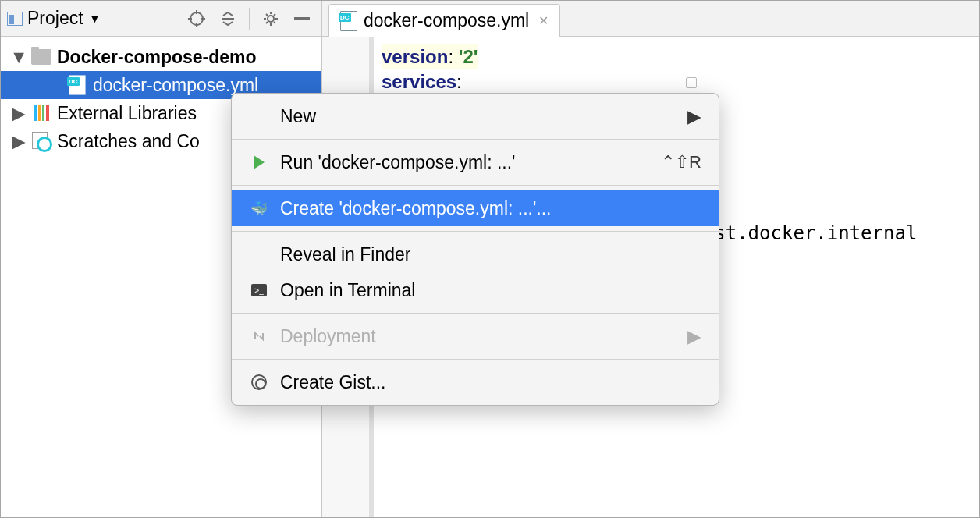 The width and height of the screenshot is (980, 518). Describe the element at coordinates (475, 116) in the screenshot. I see `menu-new: New ▶` at that location.